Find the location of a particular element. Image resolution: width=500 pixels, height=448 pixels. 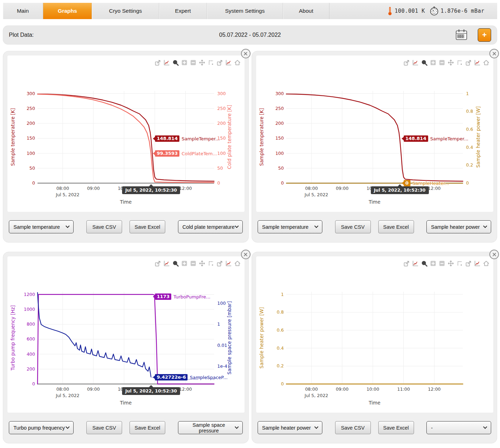

svg-text: 0.6 is located at coordinates (280, 330).